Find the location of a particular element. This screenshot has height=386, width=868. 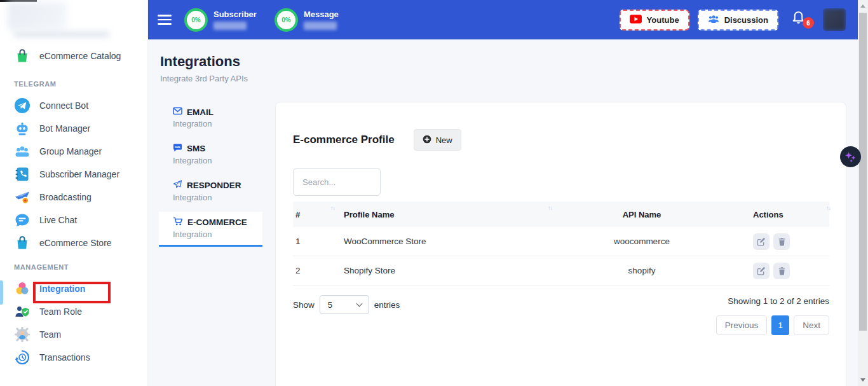

sidebar-item-label: Team Role is located at coordinates (61, 312).